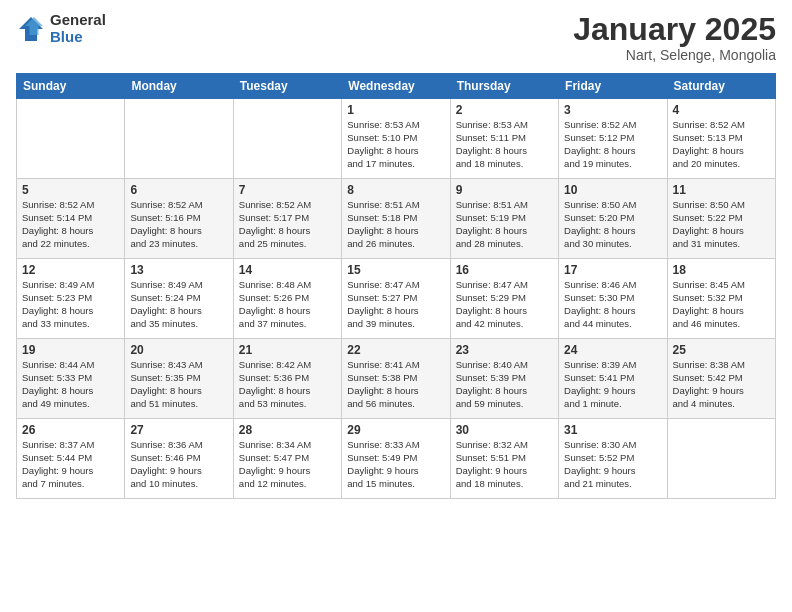 The image size is (792, 612). I want to click on cell-day-number: 4, so click(722, 110).